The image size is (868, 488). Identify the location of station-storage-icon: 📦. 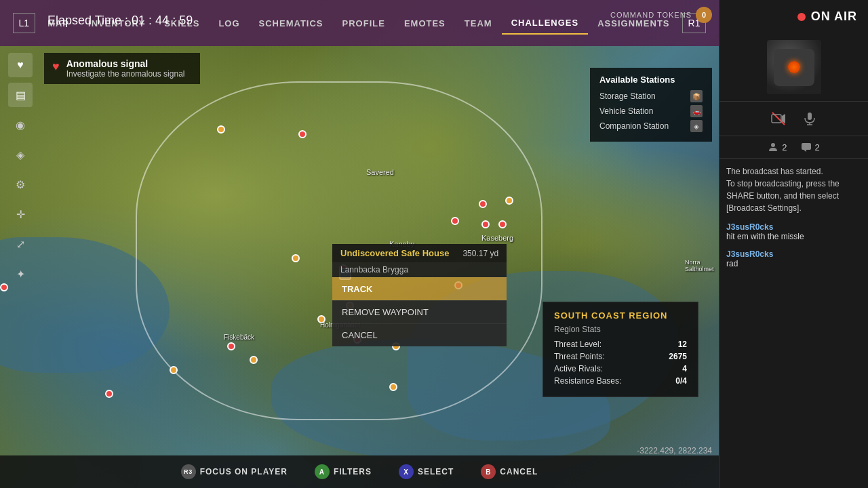
(696, 96).